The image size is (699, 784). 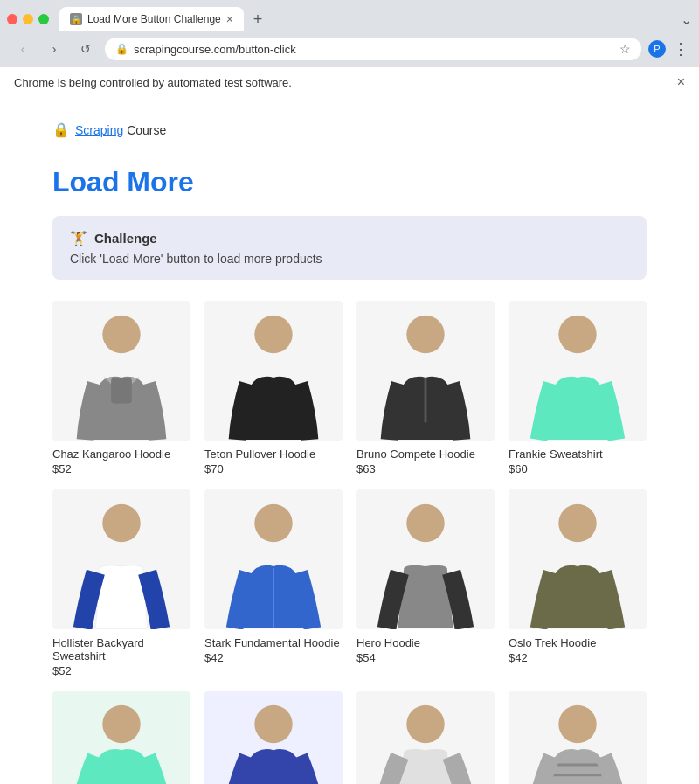 I want to click on product-name: Frankie Sweatshirt, so click(x=578, y=454).